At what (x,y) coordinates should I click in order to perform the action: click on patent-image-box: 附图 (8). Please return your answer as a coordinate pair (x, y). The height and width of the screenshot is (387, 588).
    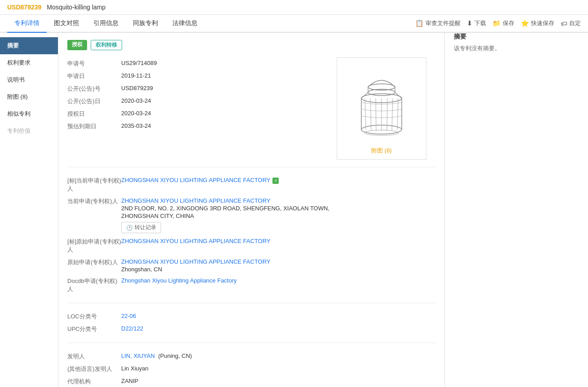
    Looking at the image, I should click on (382, 109).